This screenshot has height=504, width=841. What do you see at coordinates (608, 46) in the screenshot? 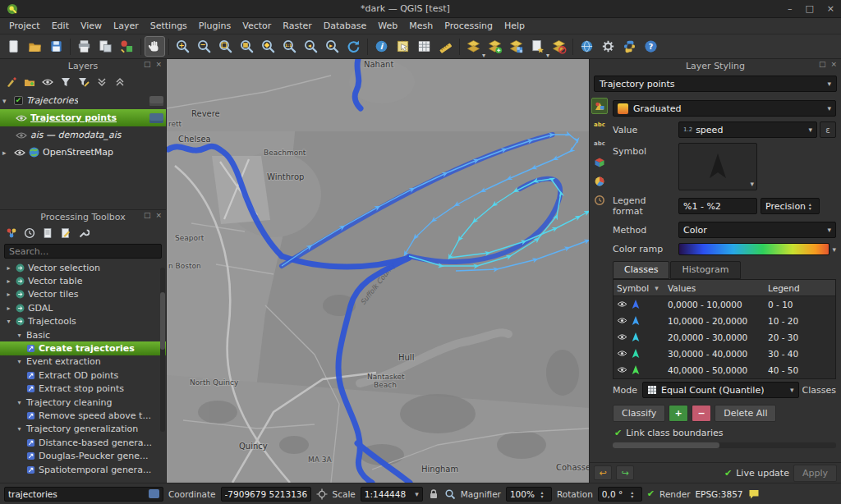
I see `processing-toolbox-button` at bounding box center [608, 46].